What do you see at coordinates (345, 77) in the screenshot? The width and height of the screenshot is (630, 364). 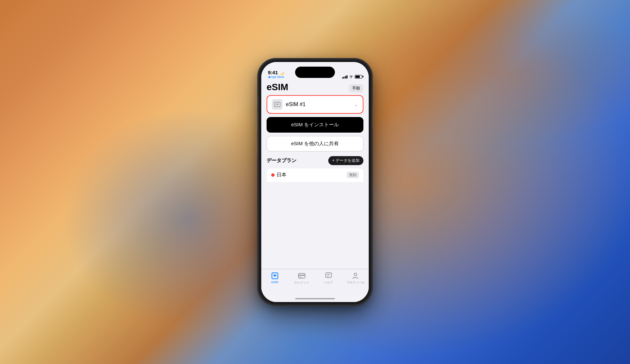 I see `signal-icon` at bounding box center [345, 77].